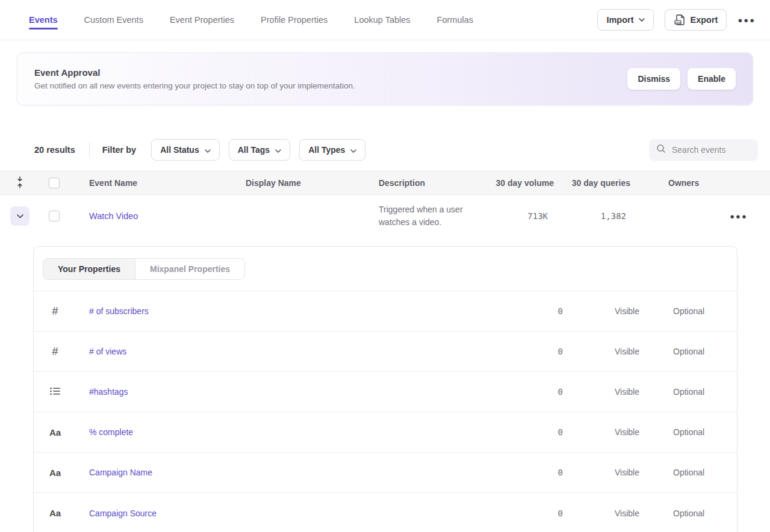 This screenshot has height=532, width=770. I want to click on csv-file-icon: csv, so click(680, 20).